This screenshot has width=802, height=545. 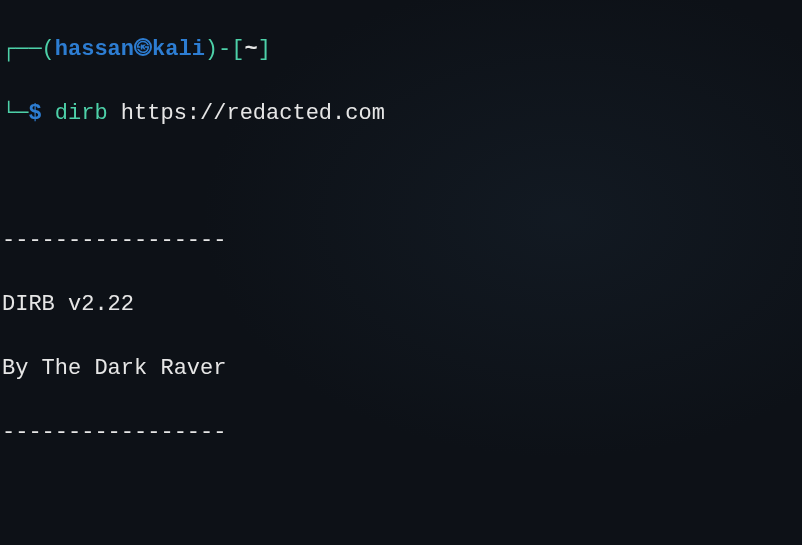 What do you see at coordinates (94, 50) in the screenshot?
I see `prompt-user: hassan` at bounding box center [94, 50].